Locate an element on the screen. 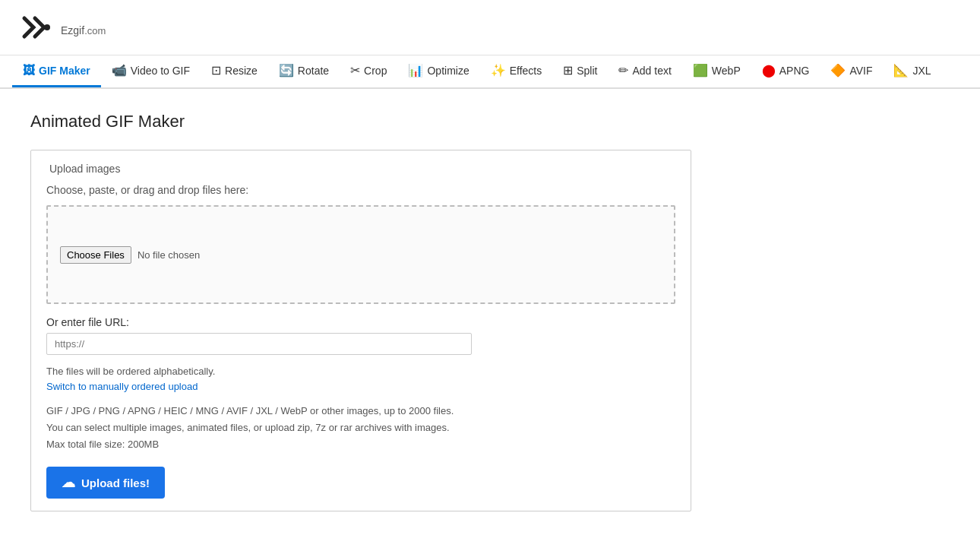 The height and width of the screenshot is (551, 980). nav-crop: ✂ Crop is located at coordinates (368, 71).